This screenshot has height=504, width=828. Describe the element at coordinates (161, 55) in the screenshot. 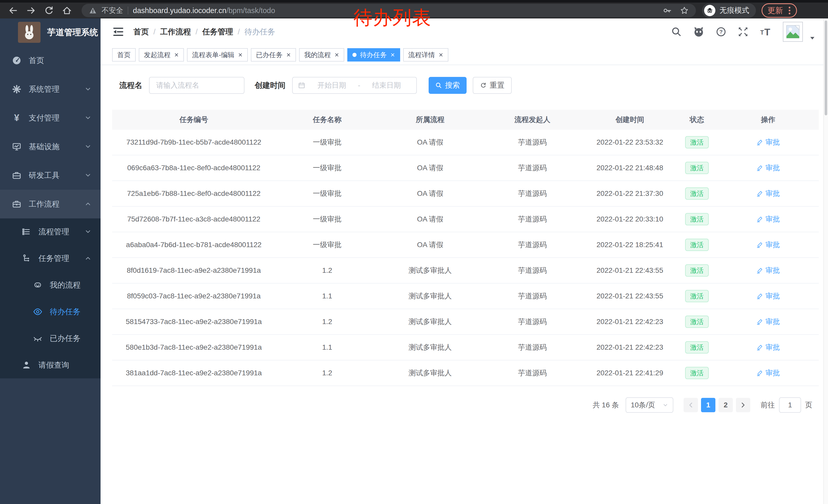

I see `tab-start-process: 发起流程` at that location.